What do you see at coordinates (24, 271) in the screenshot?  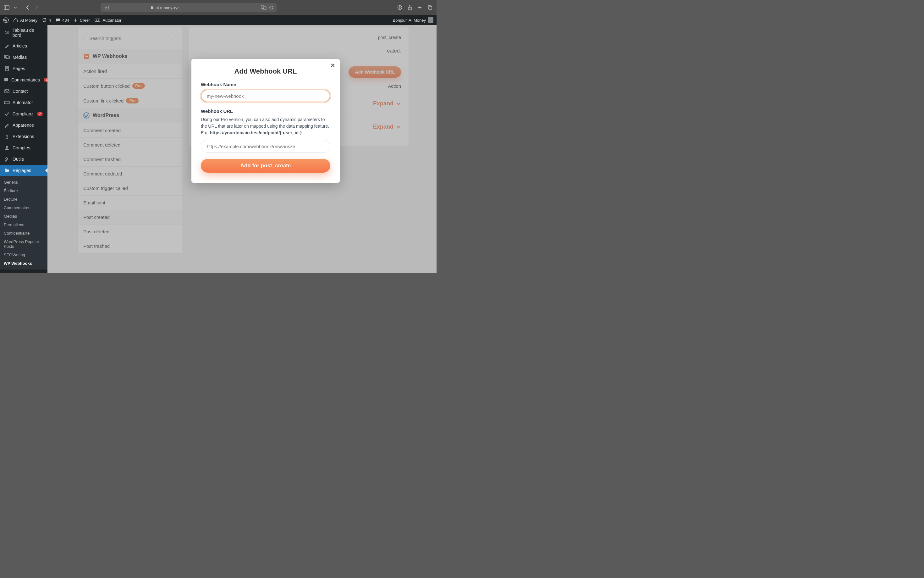 I see `sidebar-item-make: Make` at bounding box center [24, 271].